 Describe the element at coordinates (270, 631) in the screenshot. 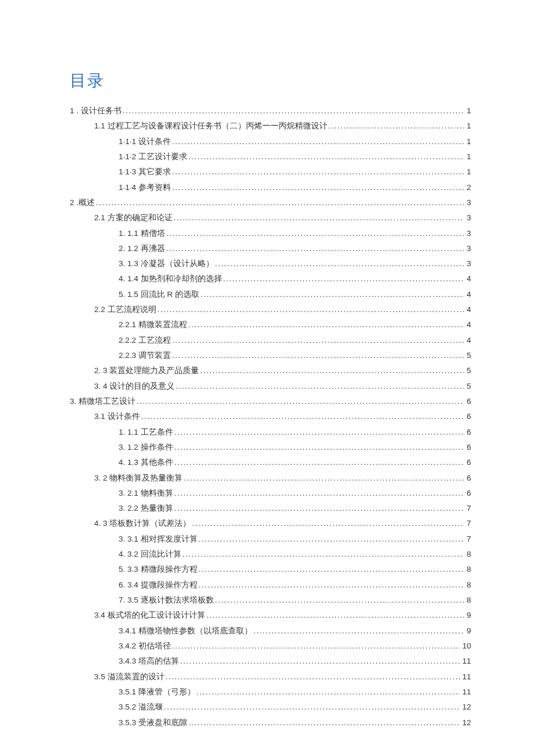

I see `toc-entry: 3.4.1 精微塔物性参数（以塔底查取） 9` at that location.